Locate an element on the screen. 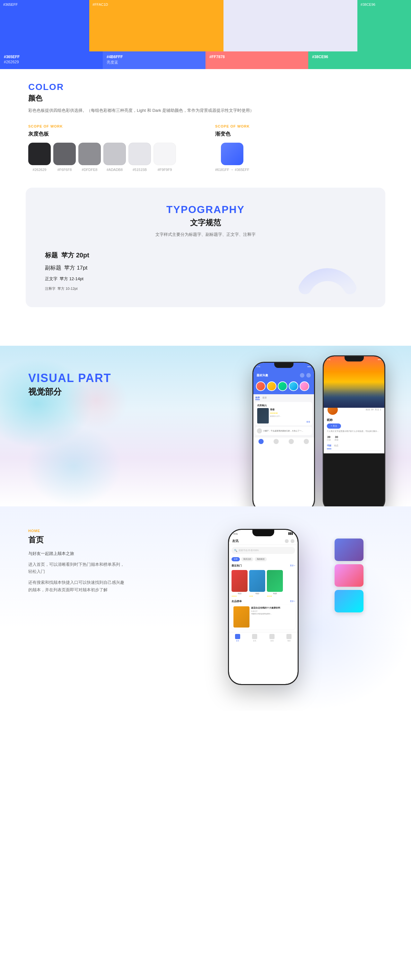  search-placeholder: 搜索书名/作者/ISBN is located at coordinates (249, 550).